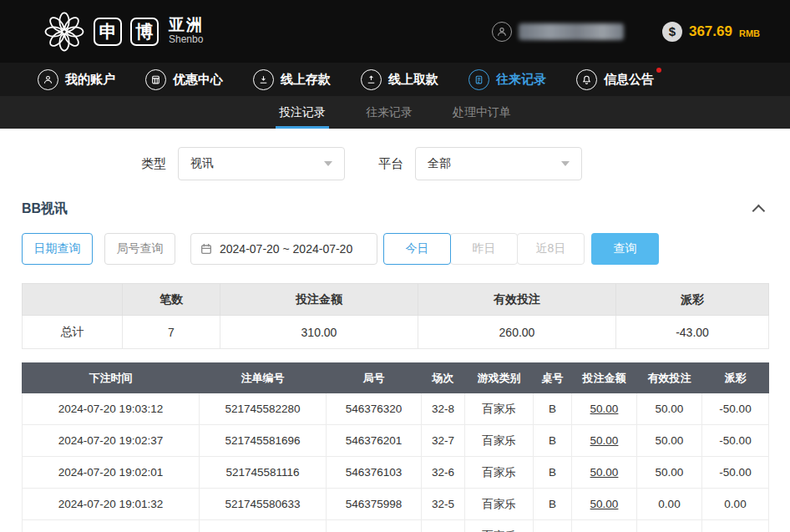 This screenshot has width=790, height=532. I want to click on col-session: 场次, so click(443, 378).